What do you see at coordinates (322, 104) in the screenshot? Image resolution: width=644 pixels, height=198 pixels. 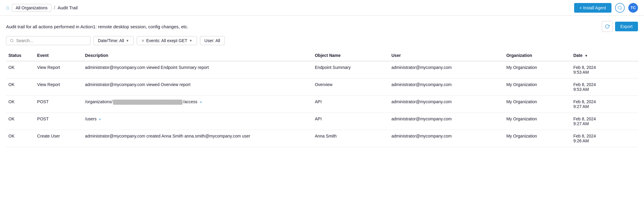 I see `table-row: OKPOST/organizations/7█████ 5u3 479 6790…` at bounding box center [322, 104].